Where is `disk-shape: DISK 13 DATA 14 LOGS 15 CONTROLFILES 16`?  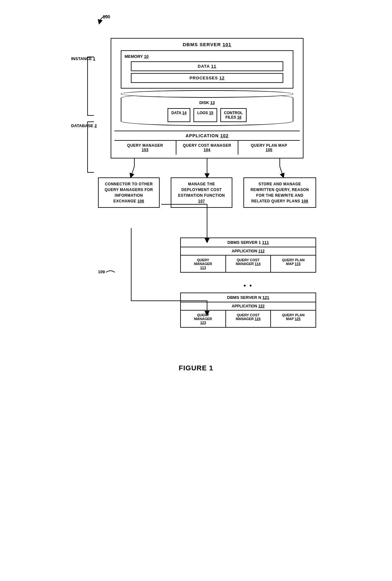 disk-shape: DISK 13 DATA 14 LOGS 15 CONTROLFILES 16 is located at coordinates (207, 109).